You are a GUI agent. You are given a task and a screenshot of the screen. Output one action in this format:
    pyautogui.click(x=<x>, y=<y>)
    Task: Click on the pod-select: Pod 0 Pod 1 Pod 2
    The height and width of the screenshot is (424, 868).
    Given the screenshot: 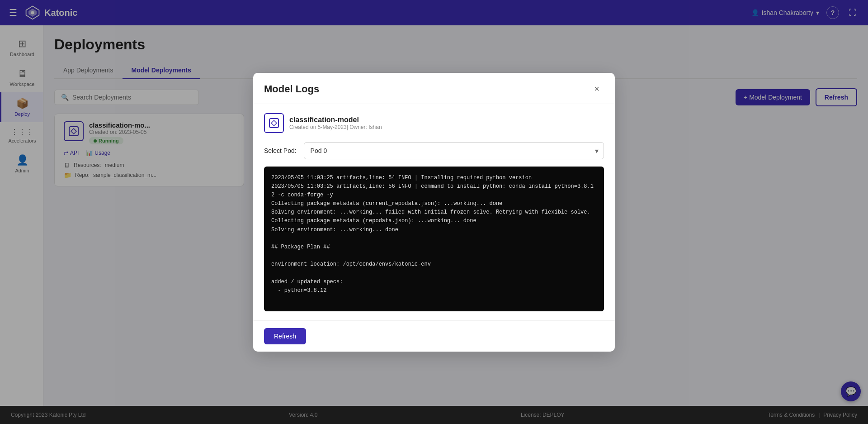 What is the action you would take?
    pyautogui.click(x=454, y=151)
    